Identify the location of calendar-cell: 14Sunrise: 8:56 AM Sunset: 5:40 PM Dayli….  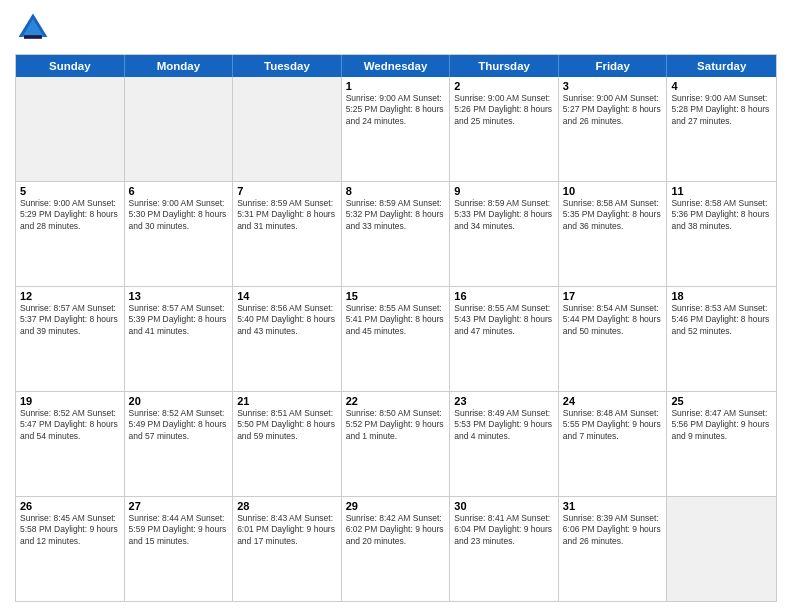
(288, 339).